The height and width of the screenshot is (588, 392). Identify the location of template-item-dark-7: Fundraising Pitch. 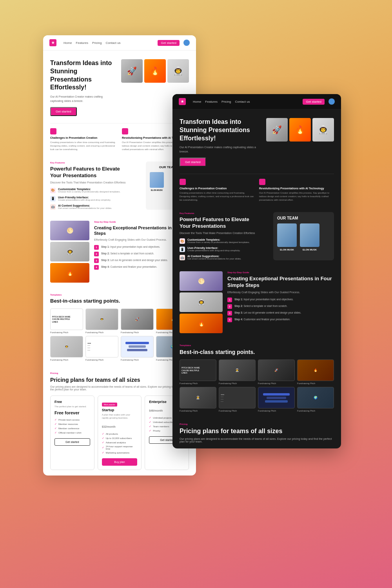
(276, 399).